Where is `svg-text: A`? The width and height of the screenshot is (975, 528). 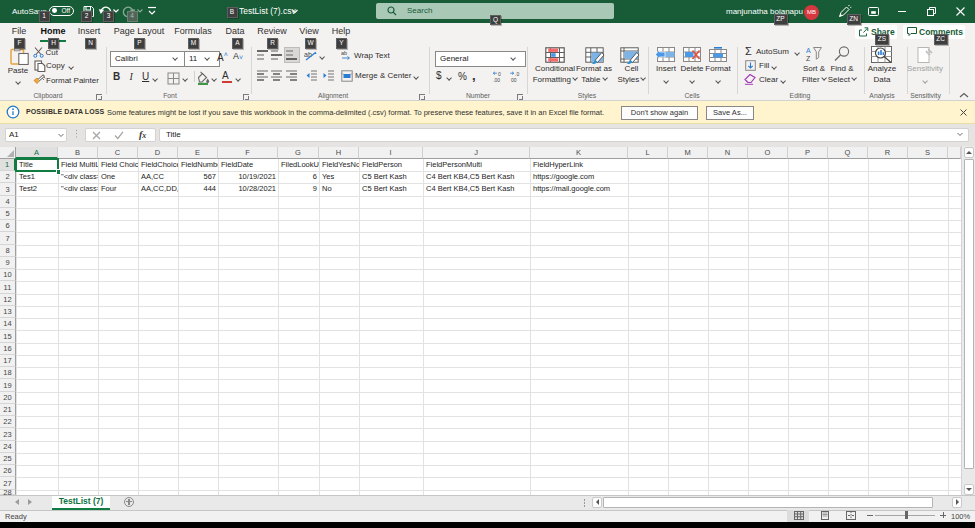 svg-text: A is located at coordinates (808, 50).